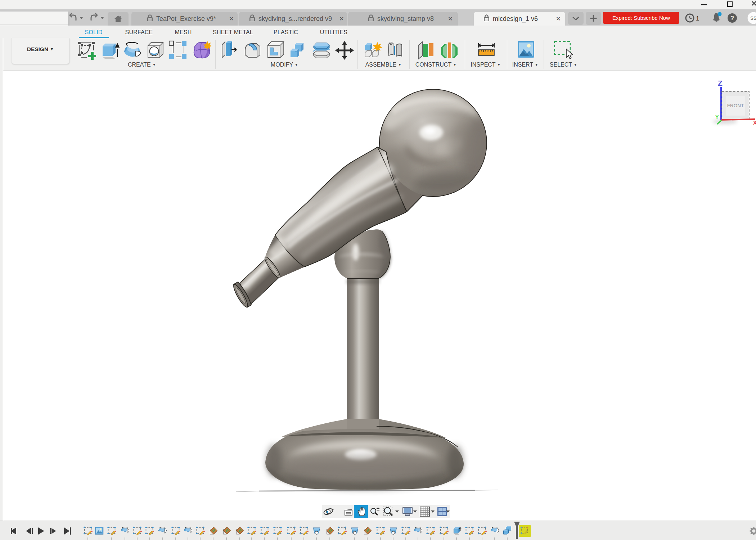  I want to click on svg-text: 1, so click(698, 19).